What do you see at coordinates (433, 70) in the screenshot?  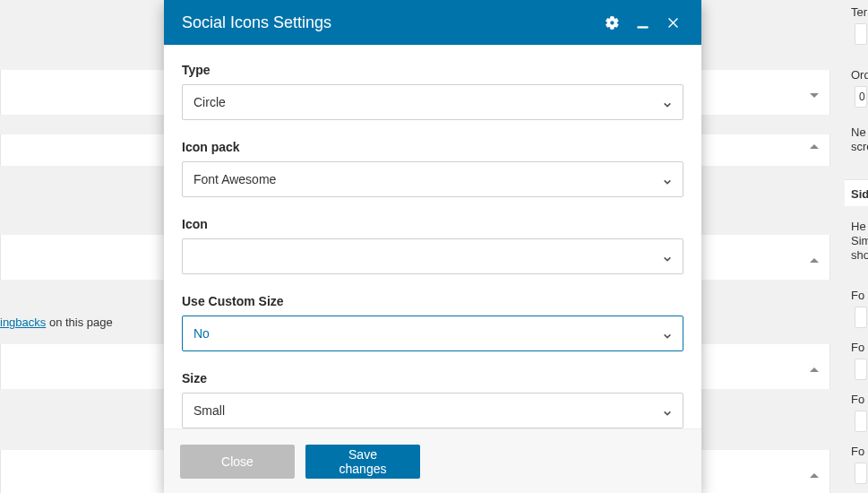 I see `type-label: Type` at bounding box center [433, 70].